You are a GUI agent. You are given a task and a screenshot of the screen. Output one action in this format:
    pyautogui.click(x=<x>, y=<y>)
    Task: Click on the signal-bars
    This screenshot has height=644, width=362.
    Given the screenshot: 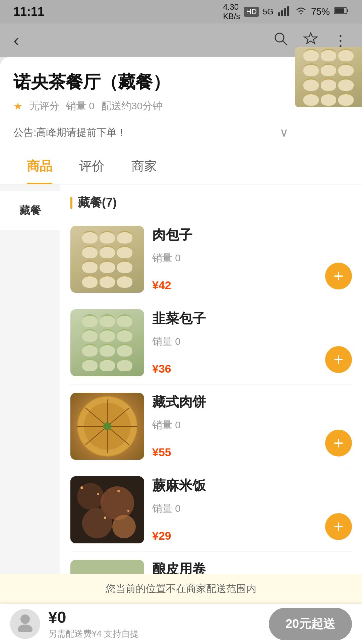 What is the action you would take?
    pyautogui.click(x=284, y=12)
    